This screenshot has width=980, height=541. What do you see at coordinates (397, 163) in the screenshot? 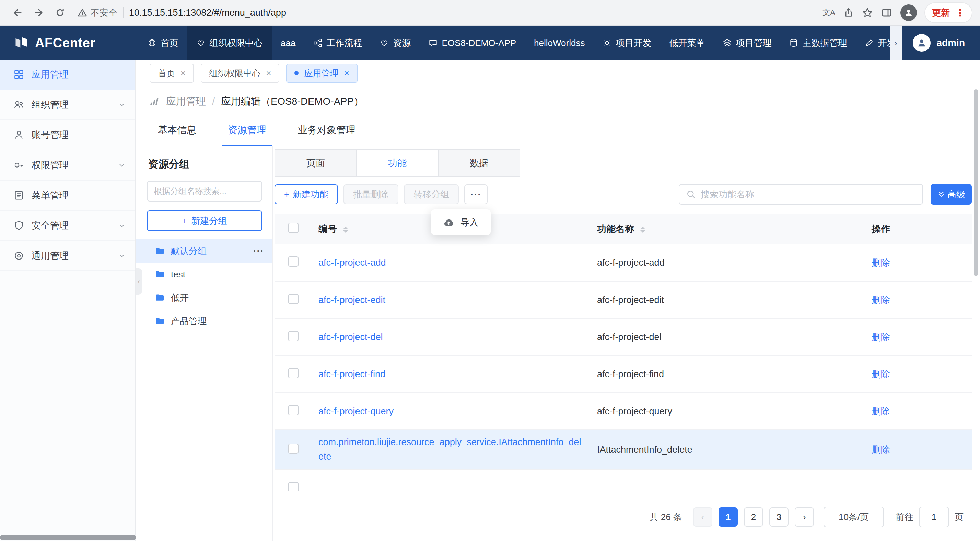
I see `tab-functions: 功能` at bounding box center [397, 163].